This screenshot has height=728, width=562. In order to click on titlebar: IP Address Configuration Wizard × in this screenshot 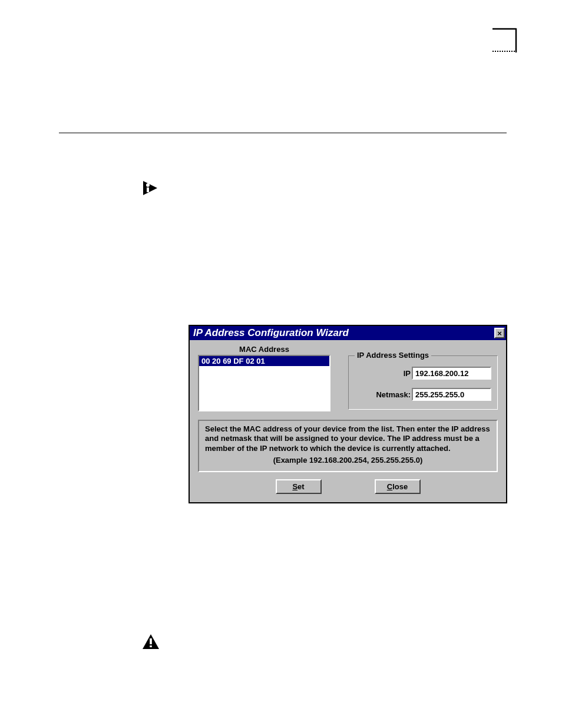, I will do `click(348, 333)`.